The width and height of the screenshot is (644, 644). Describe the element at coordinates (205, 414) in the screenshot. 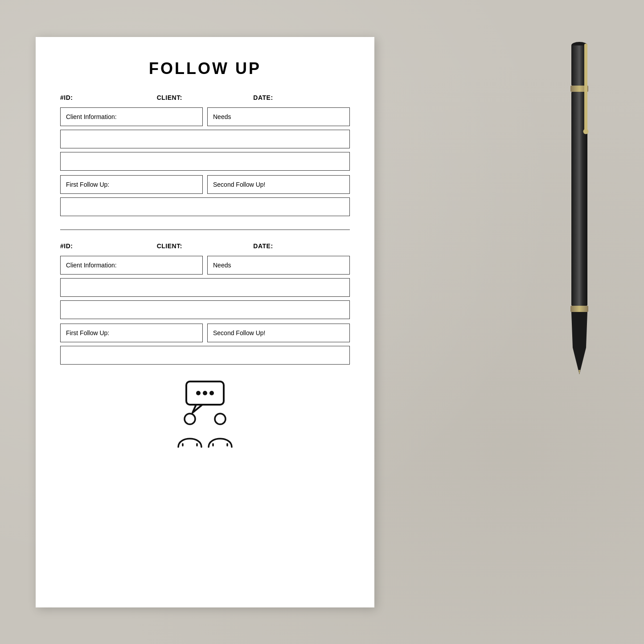

I see `icon-area` at that location.